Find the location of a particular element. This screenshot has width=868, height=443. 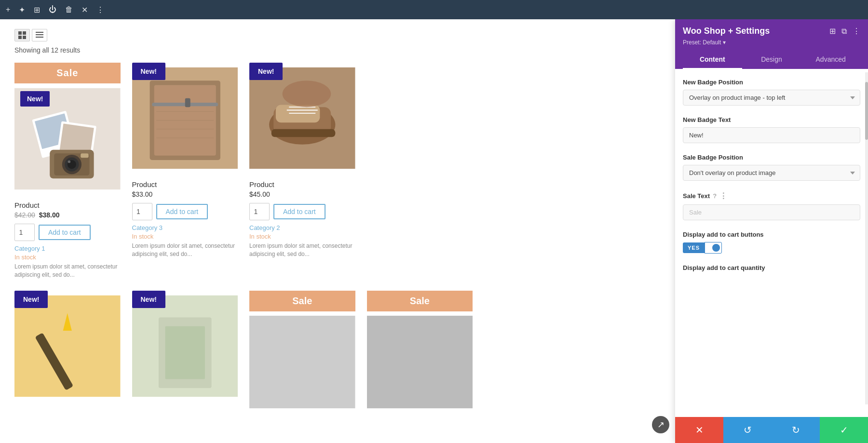

scrollbar-thumb is located at coordinates (867, 111).